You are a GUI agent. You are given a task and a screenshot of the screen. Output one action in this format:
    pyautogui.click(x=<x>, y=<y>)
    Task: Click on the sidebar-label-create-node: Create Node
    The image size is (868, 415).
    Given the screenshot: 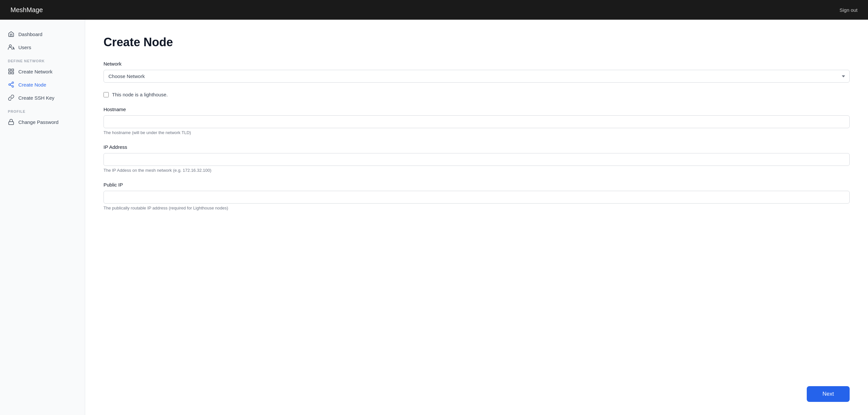 What is the action you would take?
    pyautogui.click(x=32, y=85)
    